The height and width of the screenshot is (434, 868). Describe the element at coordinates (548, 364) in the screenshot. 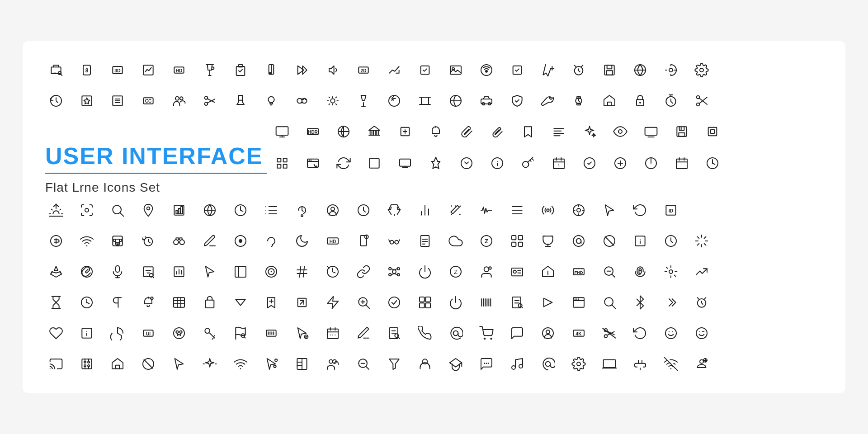

I see `at-sign` at that location.